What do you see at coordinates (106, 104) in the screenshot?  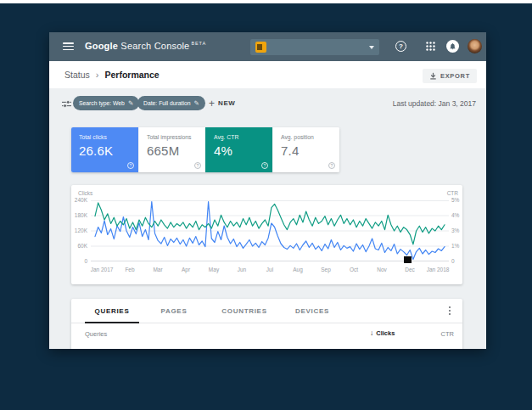 I see `filter-chip-search-type: Search type: Web ✎` at bounding box center [106, 104].